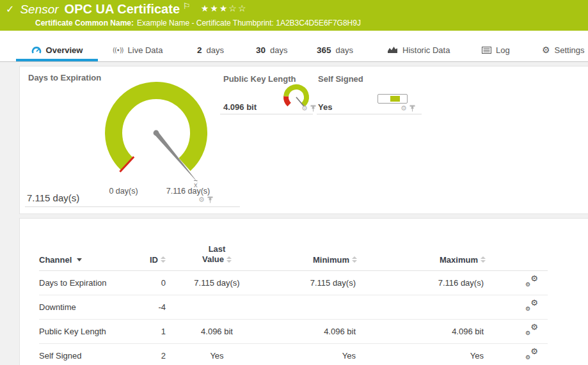  I want to click on channel-last-value: 4.096 bit, so click(217, 331).